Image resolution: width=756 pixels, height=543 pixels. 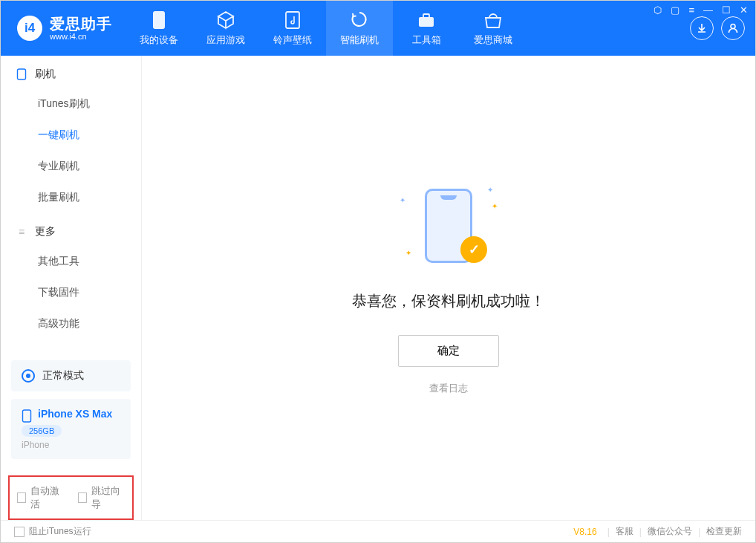 I want to click on download-icon, so click(x=702, y=28).